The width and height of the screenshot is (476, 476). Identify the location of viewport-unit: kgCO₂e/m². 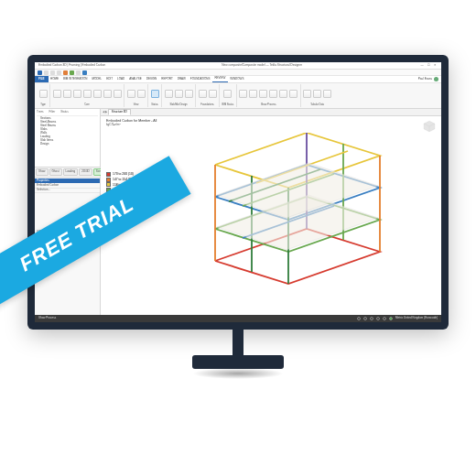
(114, 125).